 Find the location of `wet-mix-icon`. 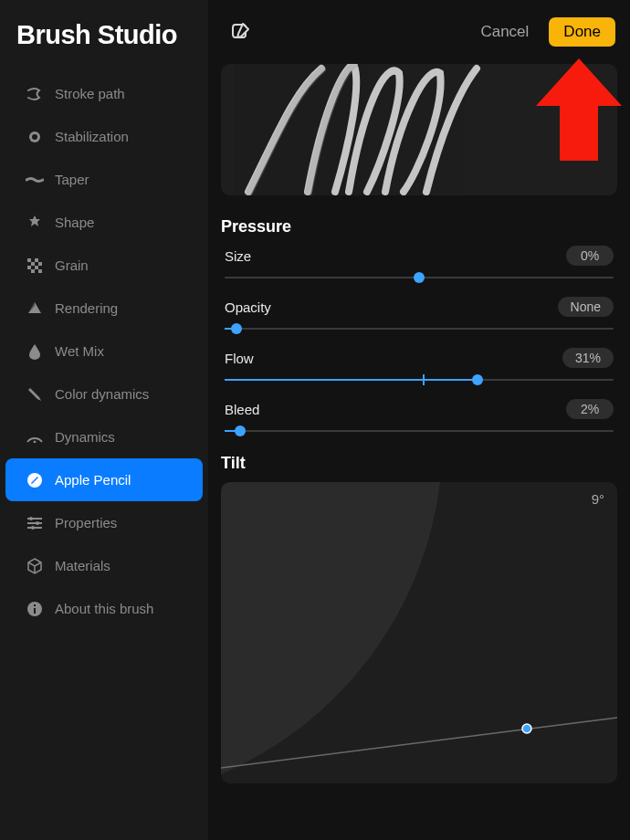

wet-mix-icon is located at coordinates (35, 352).